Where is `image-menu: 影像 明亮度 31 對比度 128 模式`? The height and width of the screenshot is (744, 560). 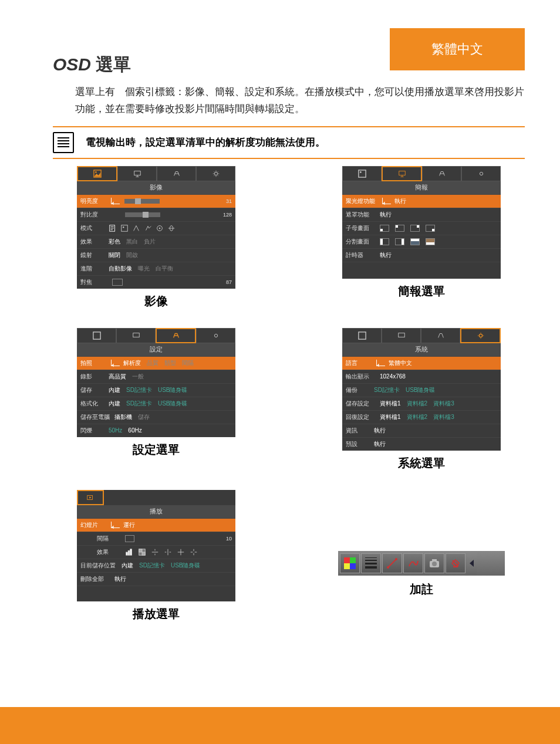 image-menu: 影像 明亮度 31 對比度 128 模式 is located at coordinates (156, 228).